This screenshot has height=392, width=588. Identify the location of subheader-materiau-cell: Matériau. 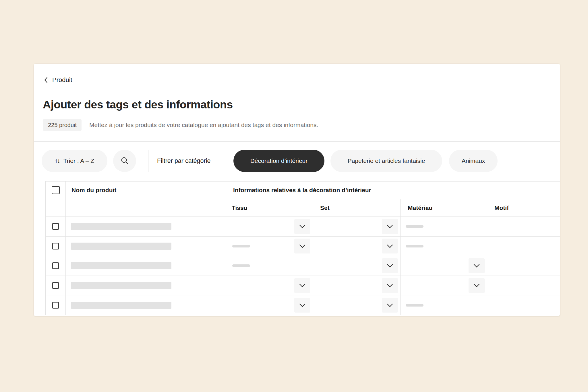
(444, 208).